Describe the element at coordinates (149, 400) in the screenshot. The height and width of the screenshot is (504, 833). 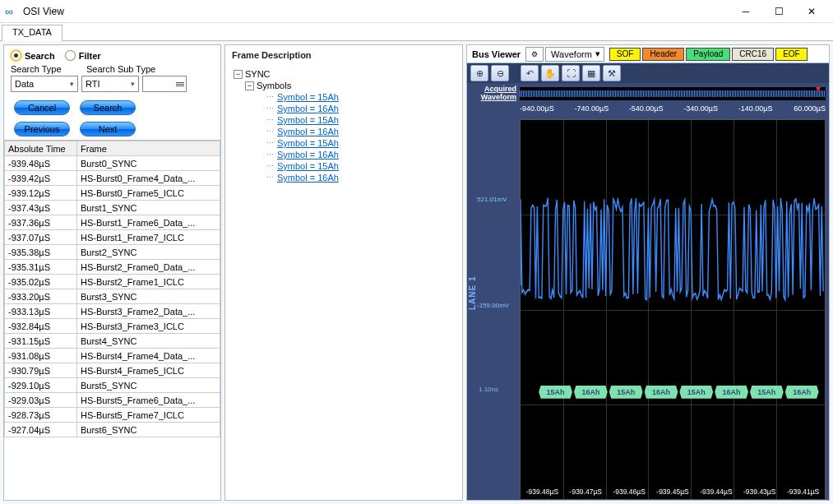
I see `cell-frame: HS-Burst5_Frame6_Data_...` at that location.